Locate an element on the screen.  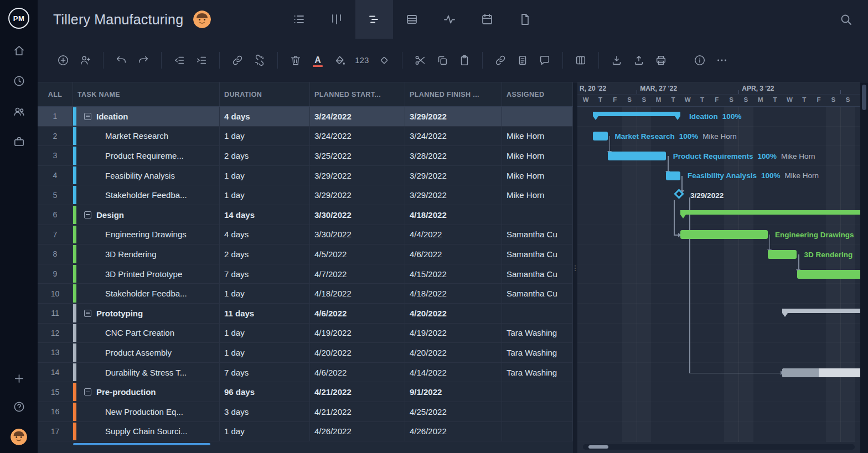
notes-button is located at coordinates (523, 60).